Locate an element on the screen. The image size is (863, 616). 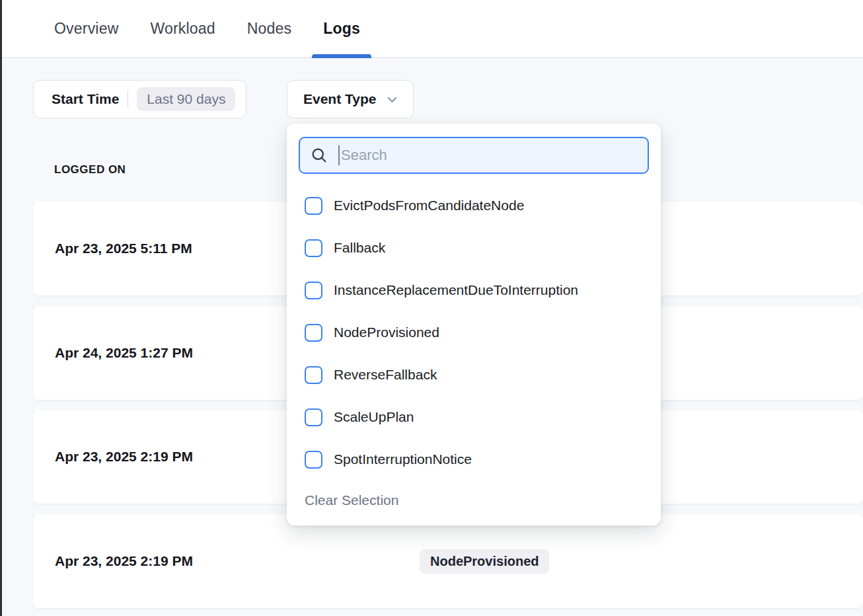
logged-on-value: Apr 24, 2025 1:27 PM is located at coordinates (124, 353).